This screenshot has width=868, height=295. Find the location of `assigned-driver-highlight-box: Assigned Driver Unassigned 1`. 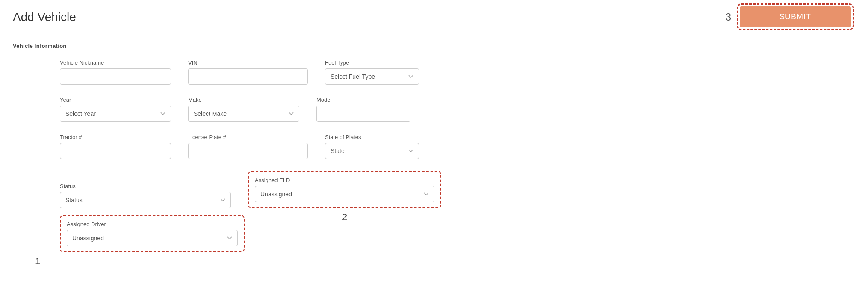

assigned-driver-highlight-box: Assigned Driver Unassigned 1 is located at coordinates (152, 233).